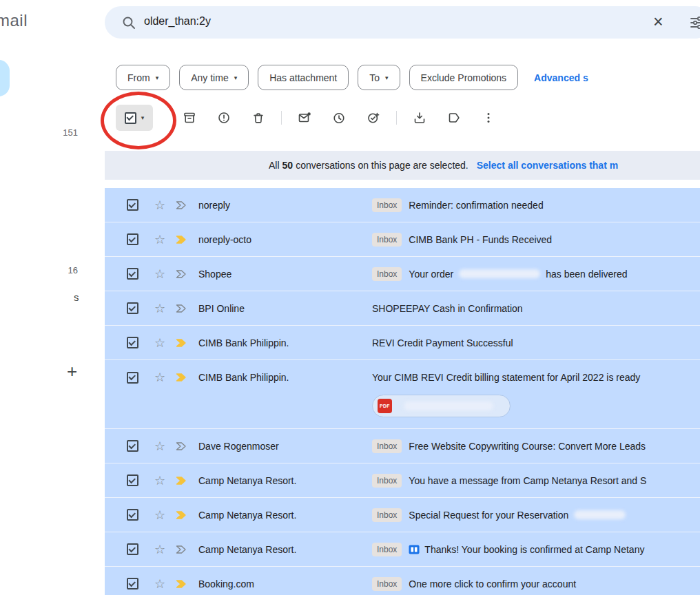 The width and height of the screenshot is (700, 595). Describe the element at coordinates (402, 515) in the screenshot. I see `email-row: ☆ Camp Netanya Resort. Inbox Special Req…` at that location.